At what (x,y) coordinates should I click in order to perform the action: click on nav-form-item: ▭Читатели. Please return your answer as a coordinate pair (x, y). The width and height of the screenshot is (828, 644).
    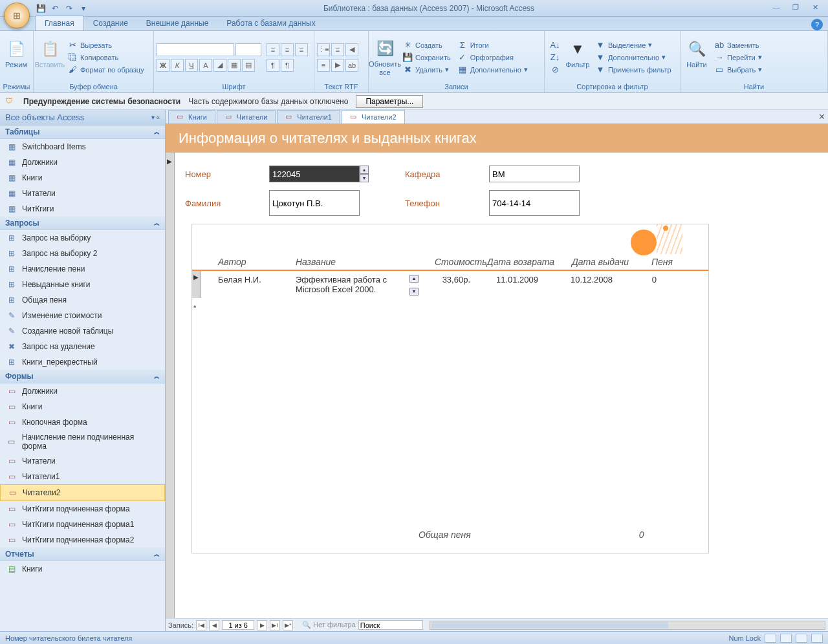
    Looking at the image, I should click on (83, 461).